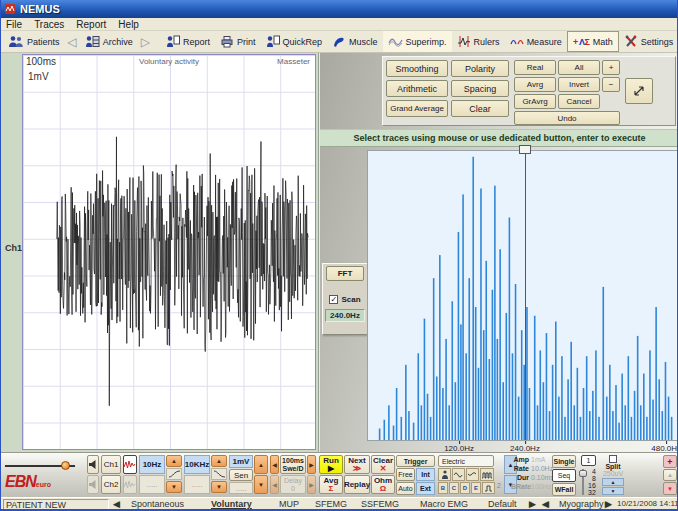 The height and width of the screenshot is (511, 678). What do you see at coordinates (130, 484) in the screenshot?
I see `trace-off-button` at bounding box center [130, 484].